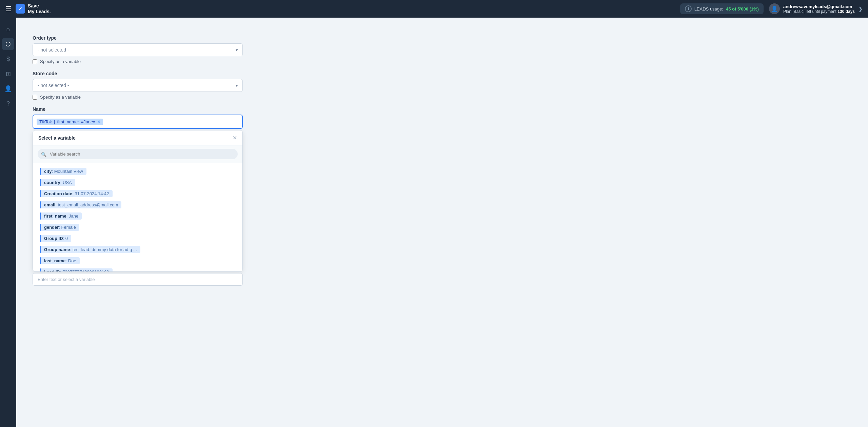  What do you see at coordinates (138, 249) in the screenshot?
I see `variable-list-item: Group name: test lead: dummy data for ad…` at bounding box center [138, 249].